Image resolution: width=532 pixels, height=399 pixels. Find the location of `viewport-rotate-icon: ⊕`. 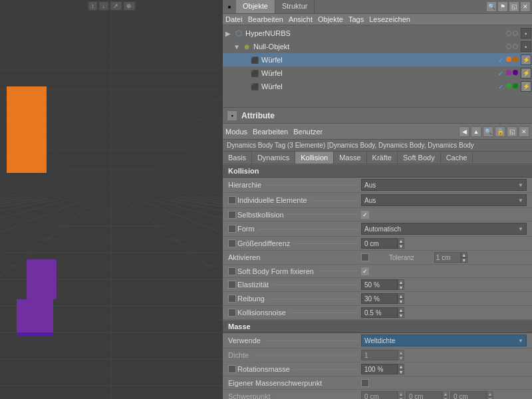

viewport-rotate-icon: ⊕ is located at coordinates (129, 6).